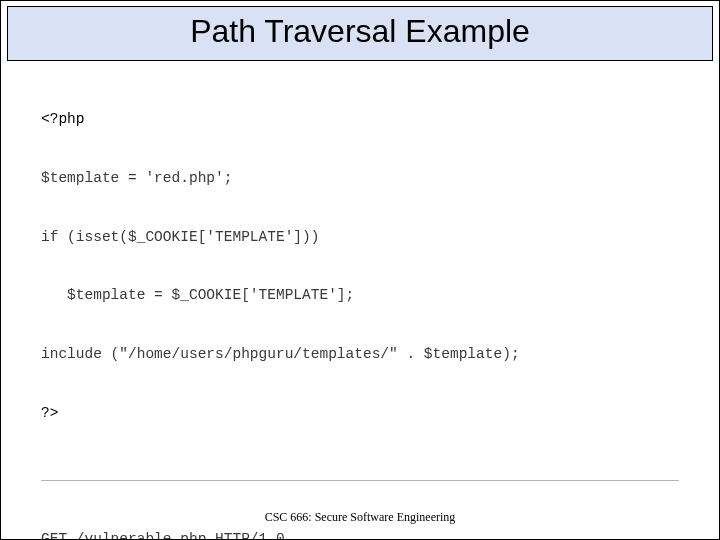 The height and width of the screenshot is (540, 720). Describe the element at coordinates (360, 120) in the screenshot. I see `code-line: <?php` at that location.